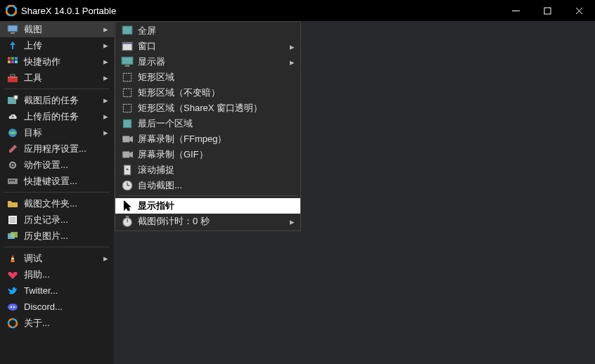 This screenshot has height=364, width=595. I want to click on region-icon, so click(127, 77).